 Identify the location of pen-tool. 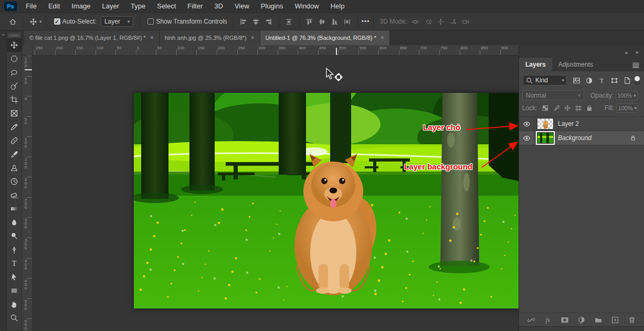
(14, 250).